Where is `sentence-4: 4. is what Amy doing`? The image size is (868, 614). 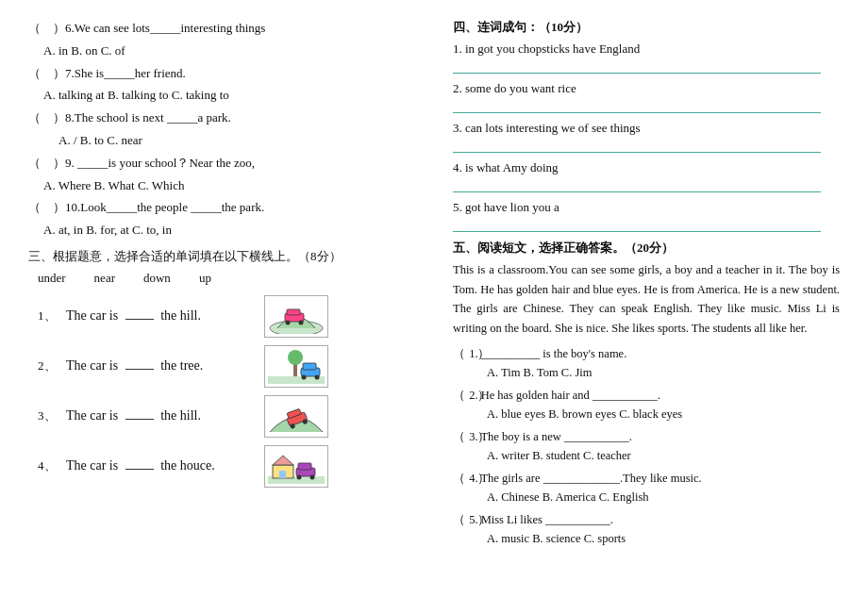 sentence-4: 4. is what Amy doing is located at coordinates (646, 176).